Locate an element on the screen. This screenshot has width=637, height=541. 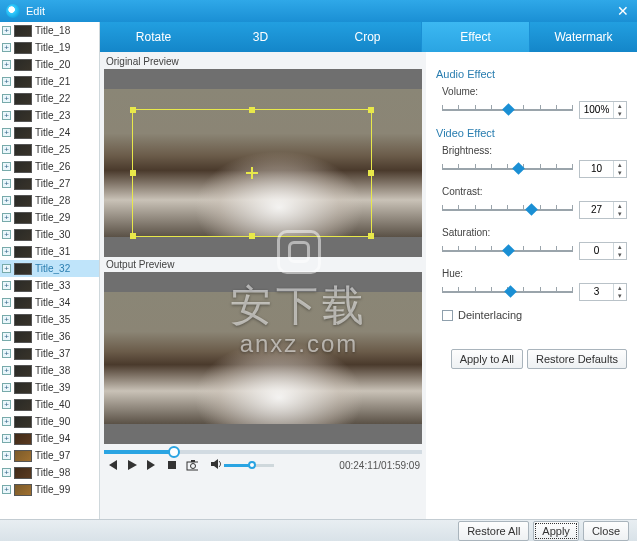
video-effect-header: Video Effect is located at coordinates (532, 133).